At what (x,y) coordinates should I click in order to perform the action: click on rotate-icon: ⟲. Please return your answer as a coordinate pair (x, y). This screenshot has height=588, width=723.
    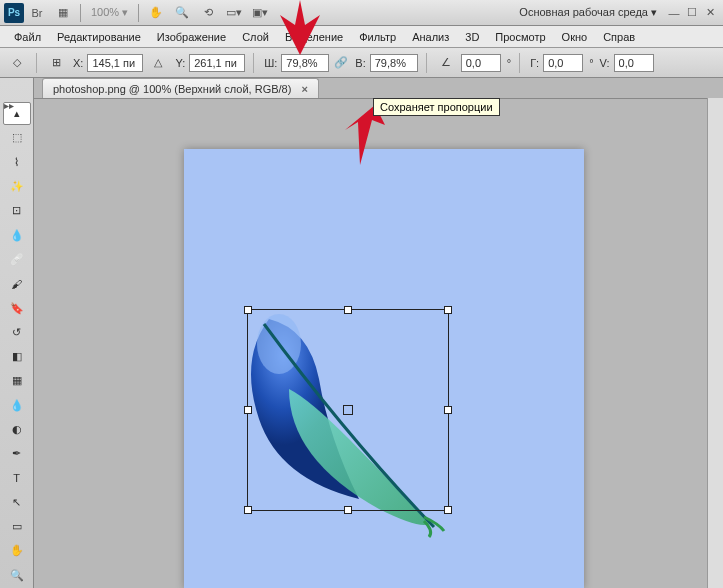
    Looking at the image, I should click on (208, 13).